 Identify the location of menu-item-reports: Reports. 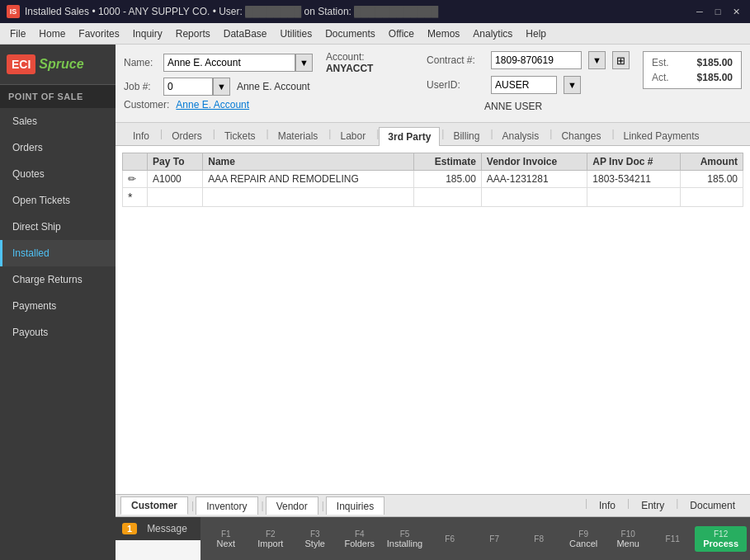
(193, 34).